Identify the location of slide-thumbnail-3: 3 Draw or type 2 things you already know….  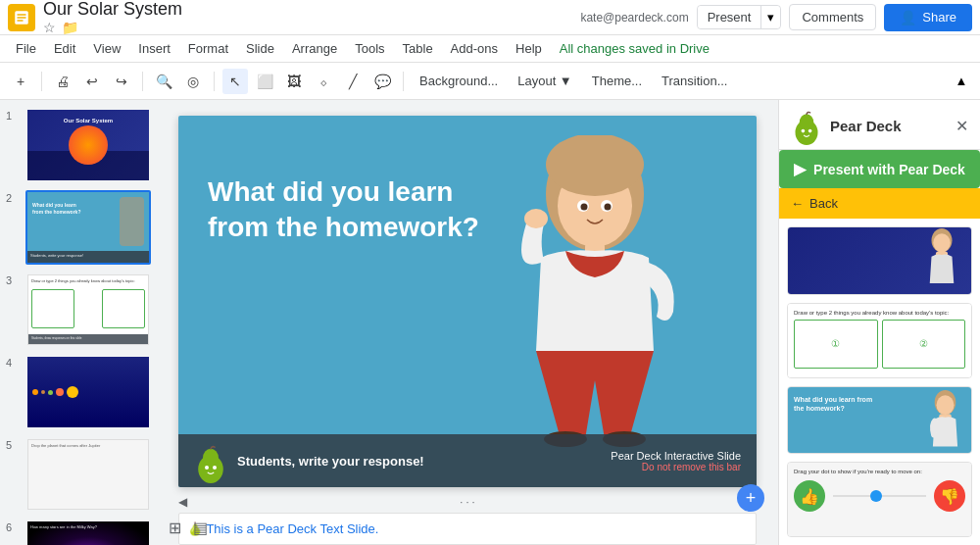
(78, 310).